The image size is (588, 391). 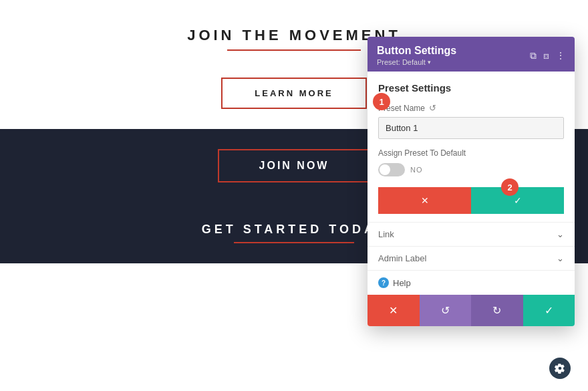 I want to click on assign-preset-label: Assign Preset To Default, so click(x=471, y=153).